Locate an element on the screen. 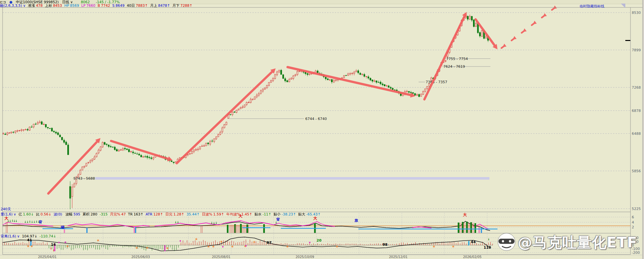 This screenshot has height=259, width=644. gap-label: 7624 - 7619 is located at coordinates (454, 66).